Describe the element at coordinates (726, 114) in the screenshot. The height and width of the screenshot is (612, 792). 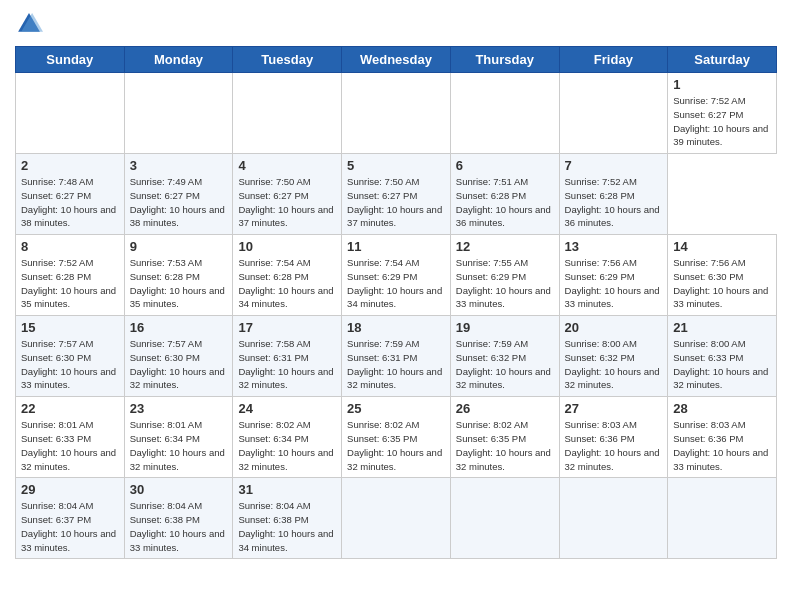
I see `sunset-value: 6:27 PM` at that location.